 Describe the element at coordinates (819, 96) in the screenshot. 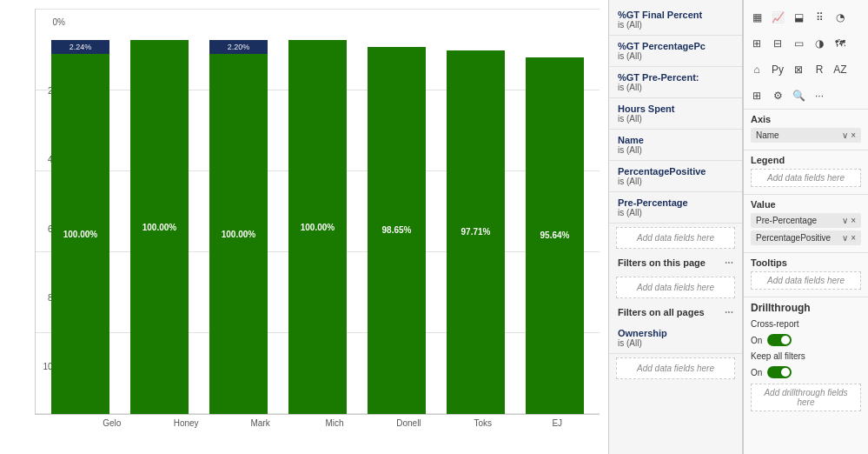

I see `viz-icon-dots-icon: ···` at that location.